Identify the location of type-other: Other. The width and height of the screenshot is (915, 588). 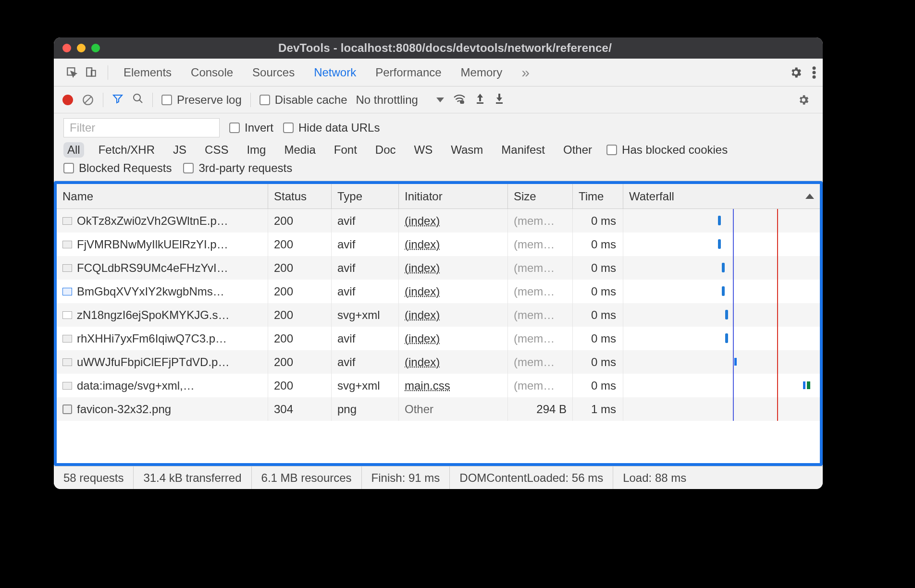
(578, 150).